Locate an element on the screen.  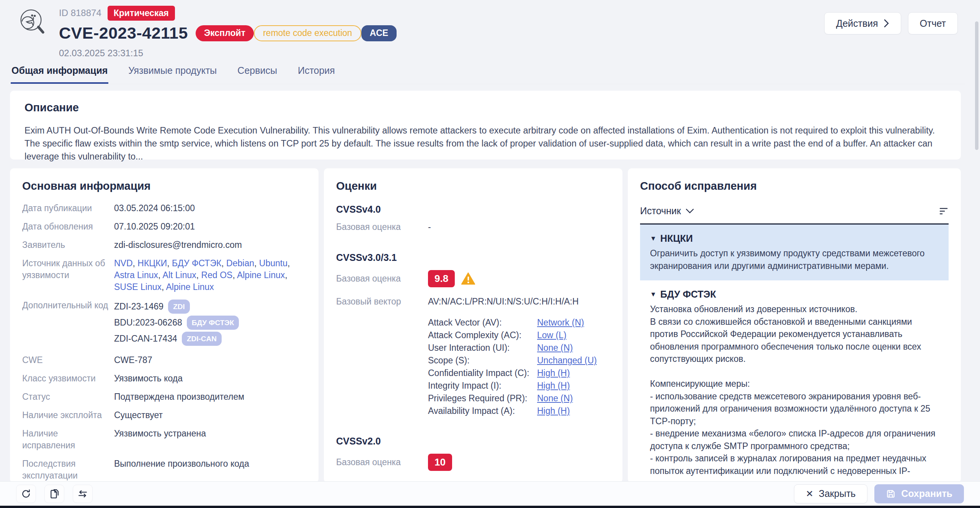
fix-section-name: БДУ ФСТЭК is located at coordinates (688, 294).